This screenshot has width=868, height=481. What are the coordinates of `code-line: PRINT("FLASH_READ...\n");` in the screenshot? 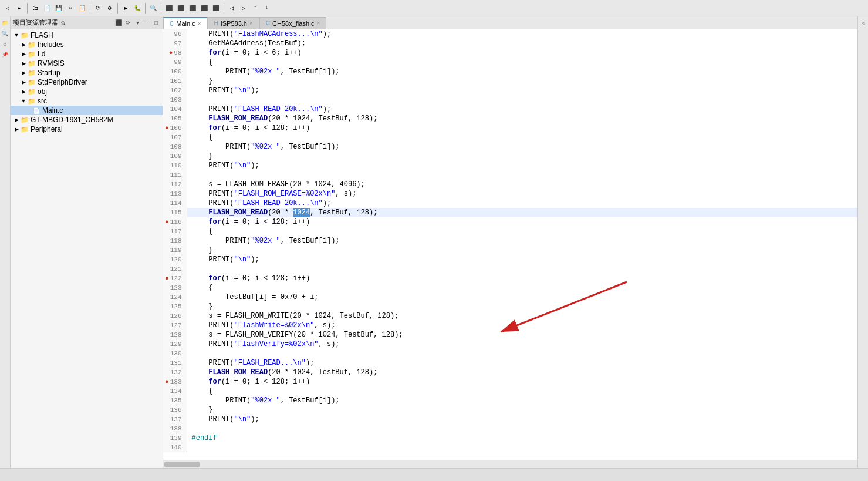 It's located at (522, 363).